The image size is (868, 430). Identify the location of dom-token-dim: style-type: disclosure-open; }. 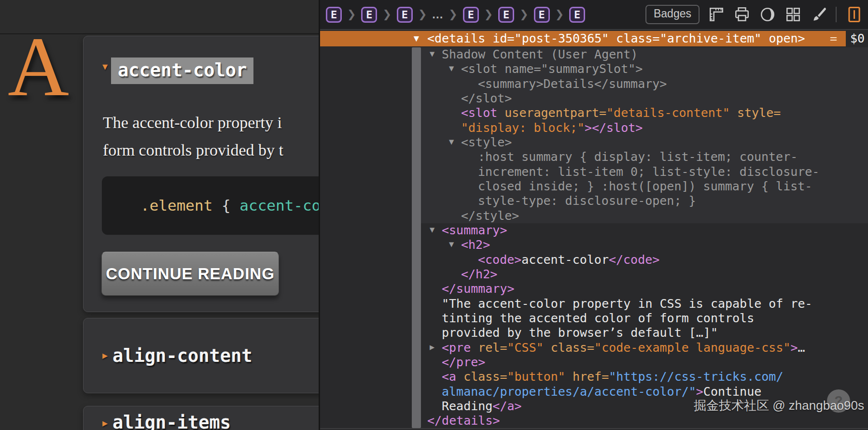
(587, 201).